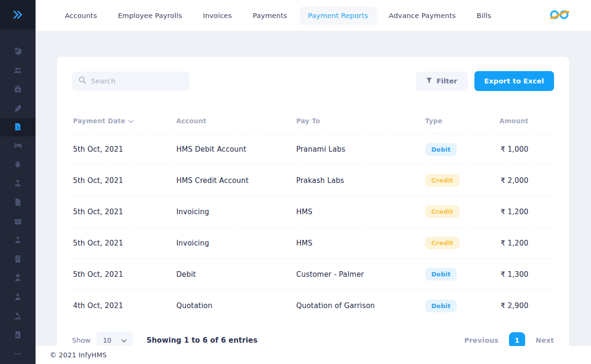  I want to click on column-header-pay-to: Pay To, so click(361, 121).